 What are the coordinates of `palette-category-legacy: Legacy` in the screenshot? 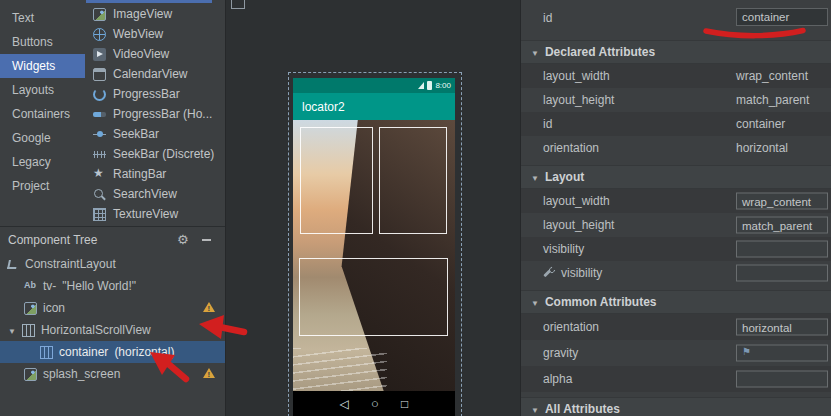 It's located at (42, 162).